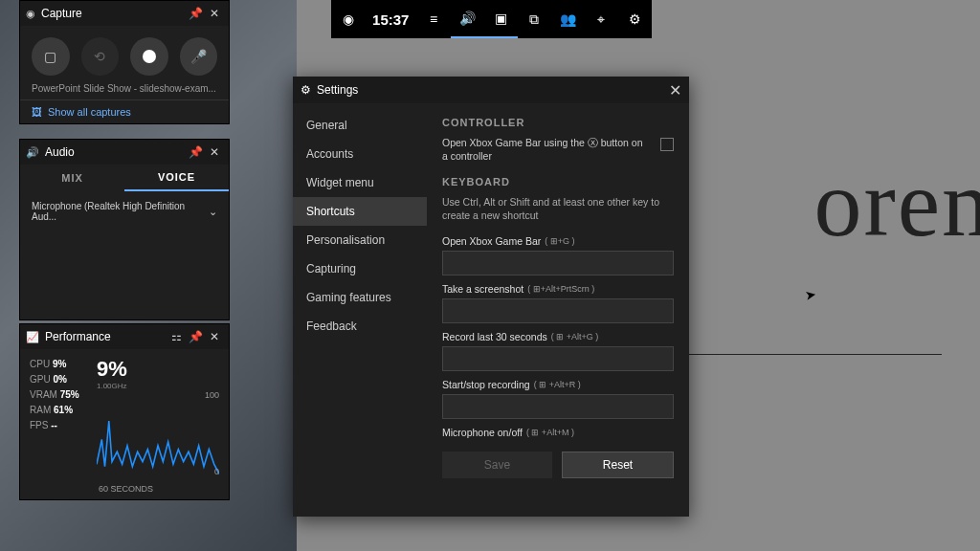 The width and height of the screenshot is (980, 551). What do you see at coordinates (559, 241) in the screenshot?
I see `open-gamebar-shortcut: ( ⊞+G )` at bounding box center [559, 241].